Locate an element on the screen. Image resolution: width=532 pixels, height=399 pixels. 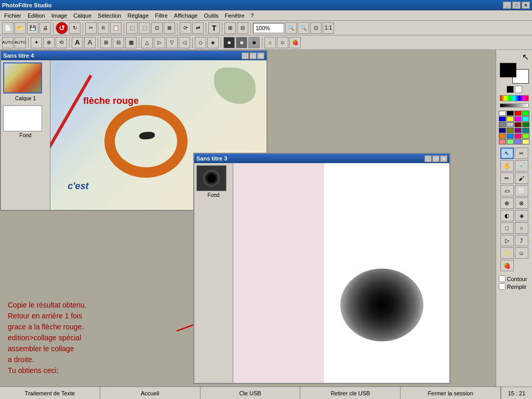
rotate-btn: ⟳ is located at coordinates (185, 28).